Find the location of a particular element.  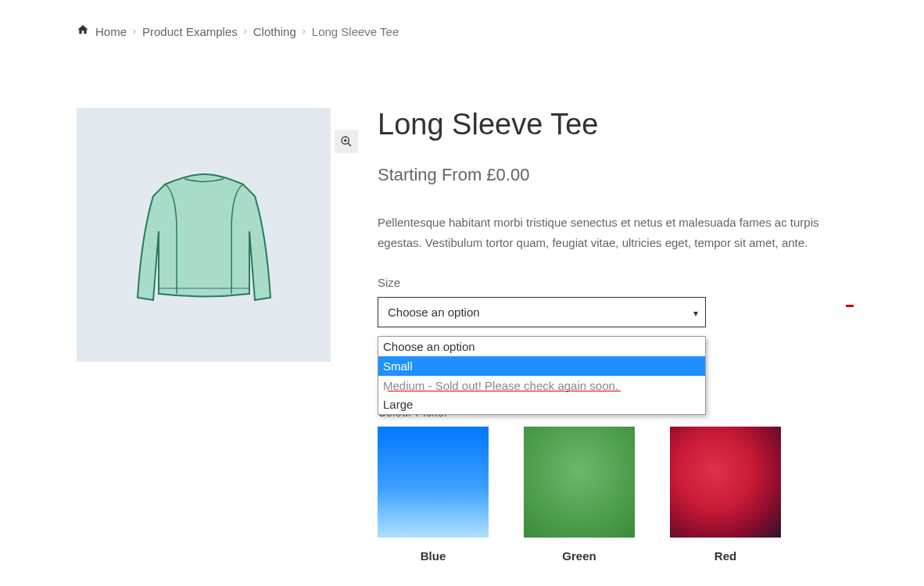

product-title: Long Sleeve Tee is located at coordinates (604, 125).